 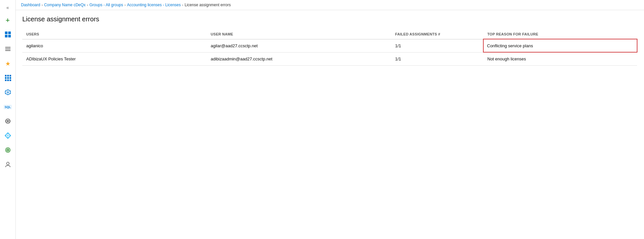 I want to click on breadcrumb-dashboard: Dashboard, so click(x=31, y=5).